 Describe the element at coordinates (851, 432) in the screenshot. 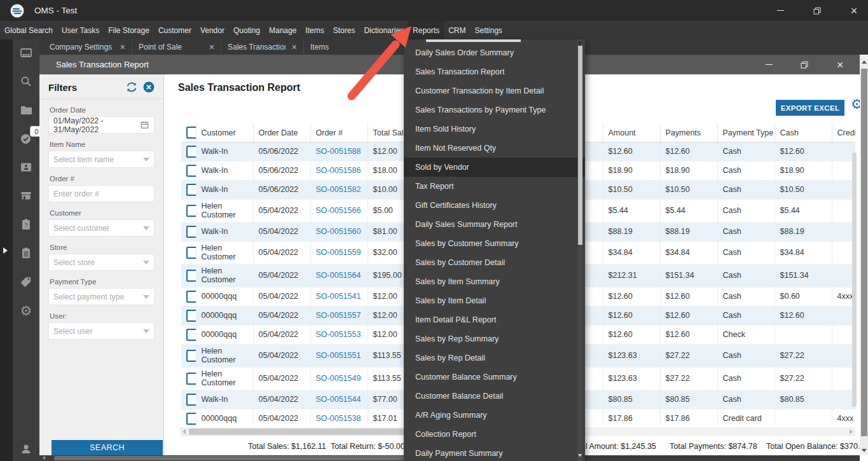

I see `scroll-right-icon` at that location.